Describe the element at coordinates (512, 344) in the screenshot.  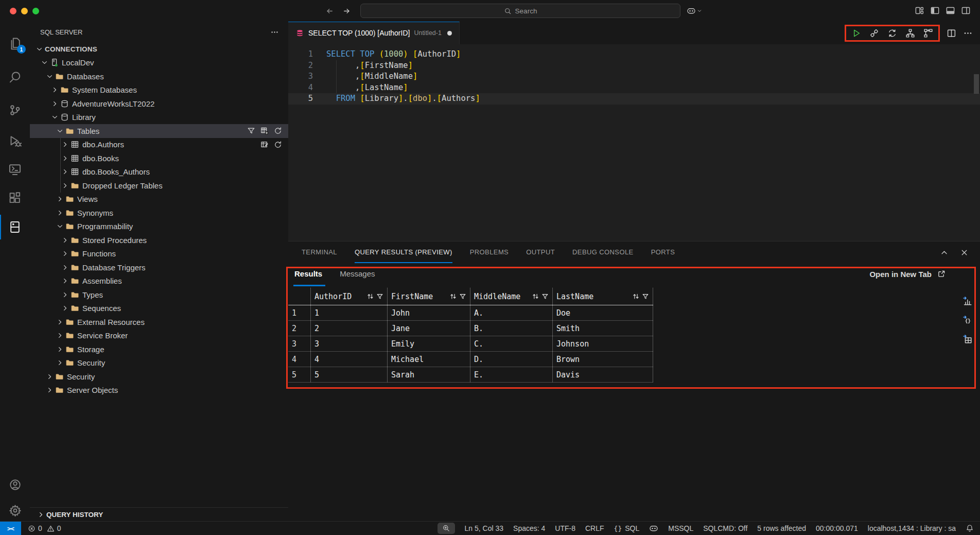
I see `grid-cell: C.` at that location.